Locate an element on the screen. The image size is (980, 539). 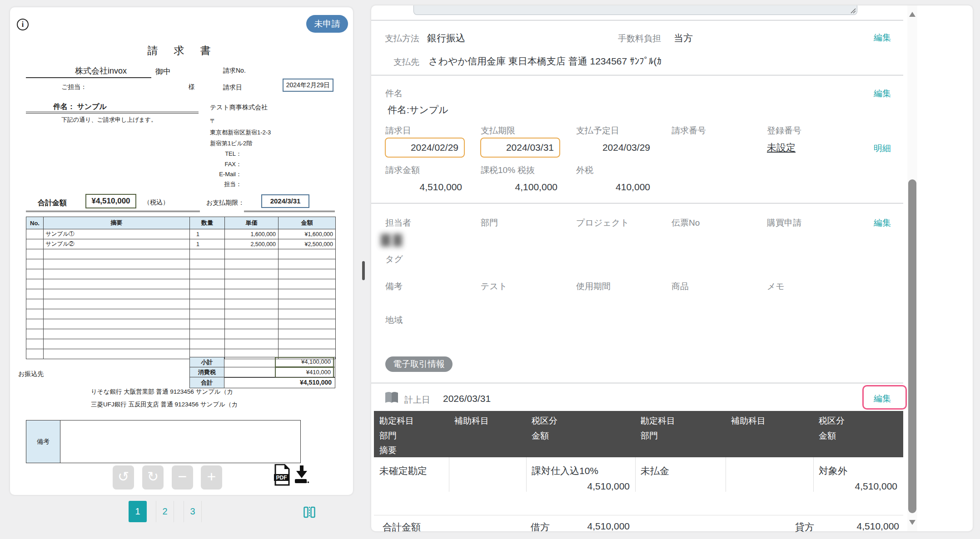
jf-credit-total: 4,510,000 is located at coordinates (858, 526).